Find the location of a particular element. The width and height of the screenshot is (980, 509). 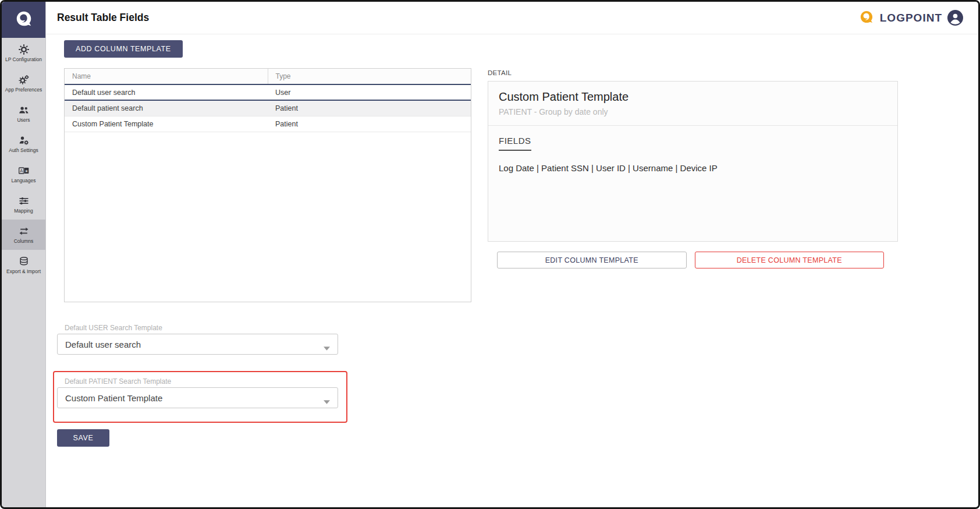

logpoint-logo-icon is located at coordinates (24, 20).